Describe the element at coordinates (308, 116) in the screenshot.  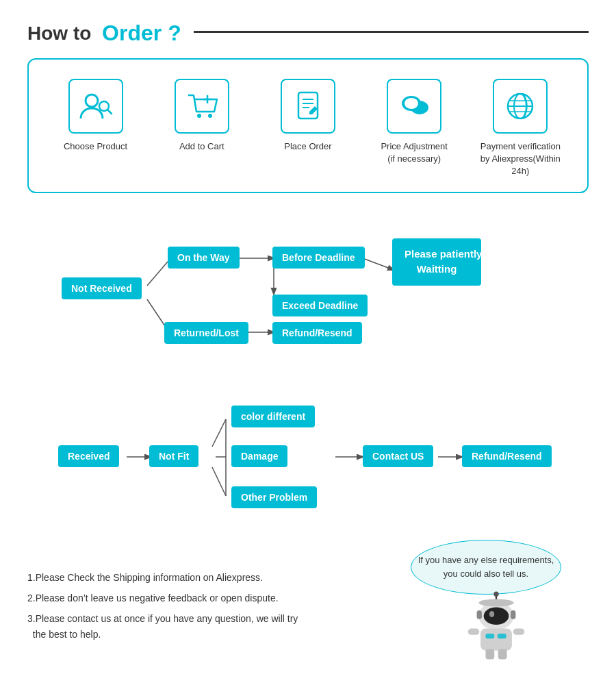
I see `step-place-order: Place Order` at that location.